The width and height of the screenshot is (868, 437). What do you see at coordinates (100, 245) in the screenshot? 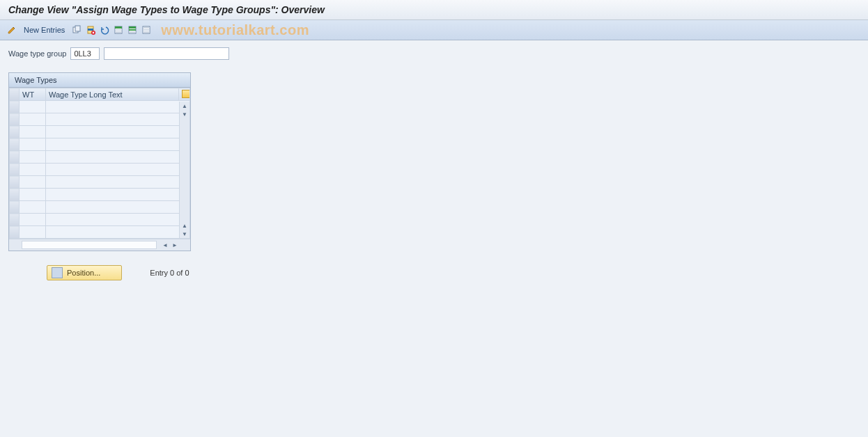
I see `horizontal-scrollbar: ◄ ►` at bounding box center [100, 245].